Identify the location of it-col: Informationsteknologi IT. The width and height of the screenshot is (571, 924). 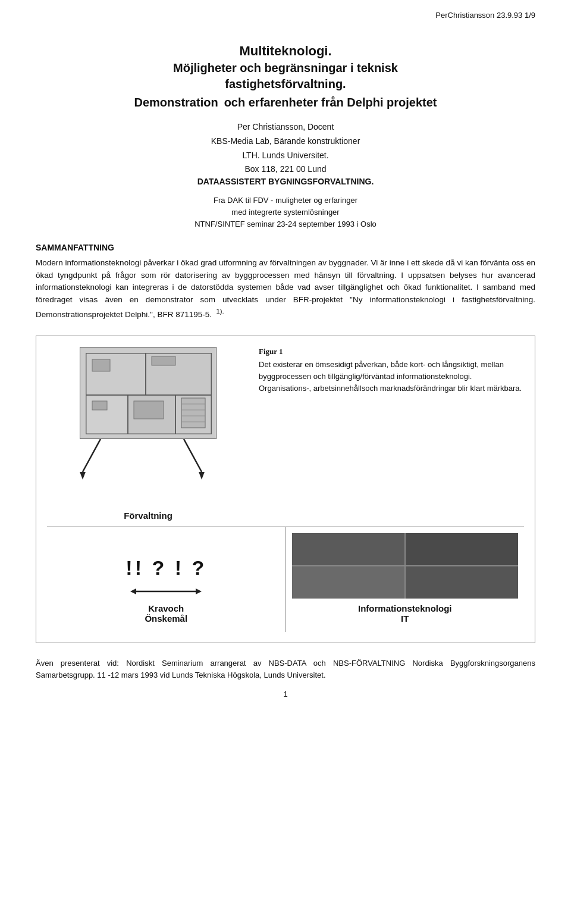
(406, 580).